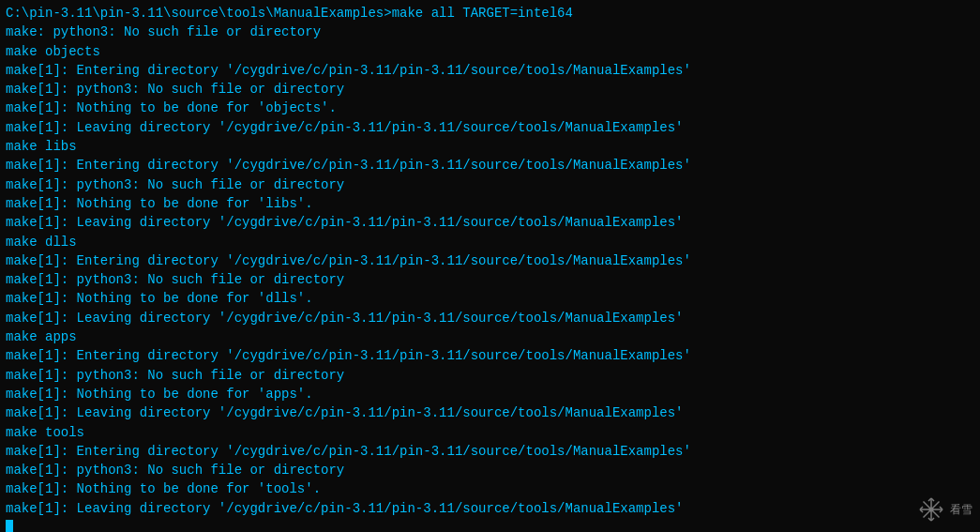 This screenshot has width=980, height=532. Describe the element at coordinates (490, 52) in the screenshot. I see `terminal-line: make objects` at that location.